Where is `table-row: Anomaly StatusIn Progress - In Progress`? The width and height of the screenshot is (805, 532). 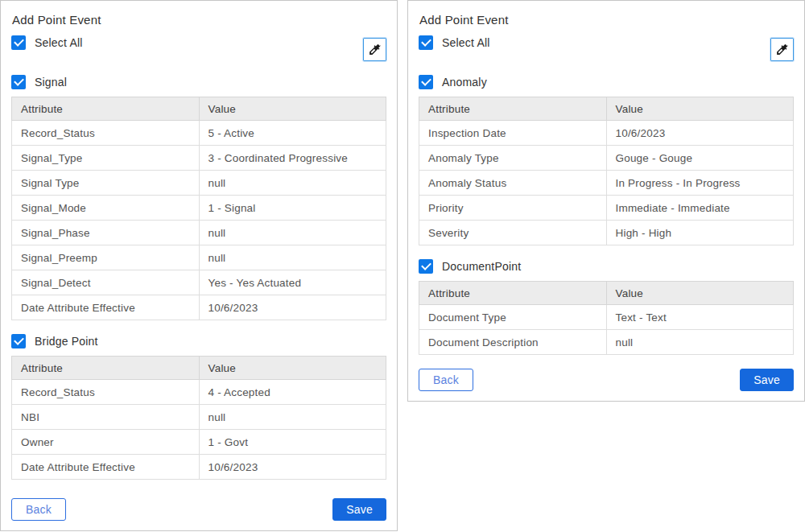 table-row: Anomaly StatusIn Progress - In Progress is located at coordinates (607, 184).